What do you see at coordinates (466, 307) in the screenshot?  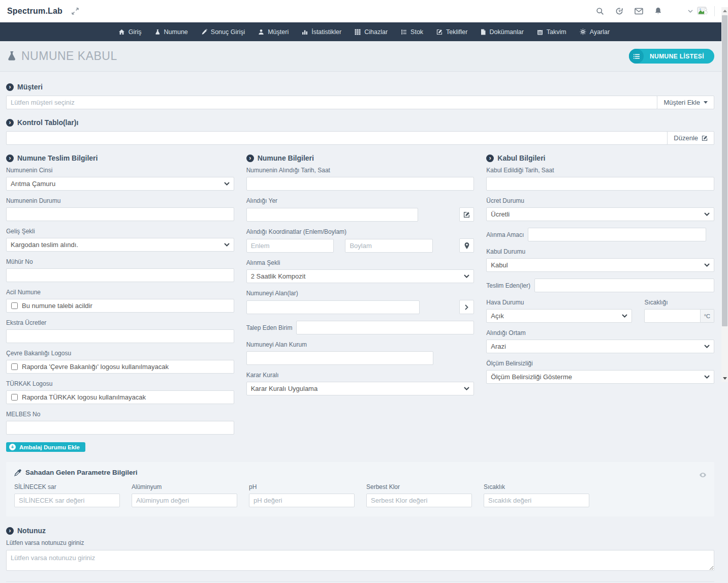 I see `chevron-right-button` at bounding box center [466, 307].